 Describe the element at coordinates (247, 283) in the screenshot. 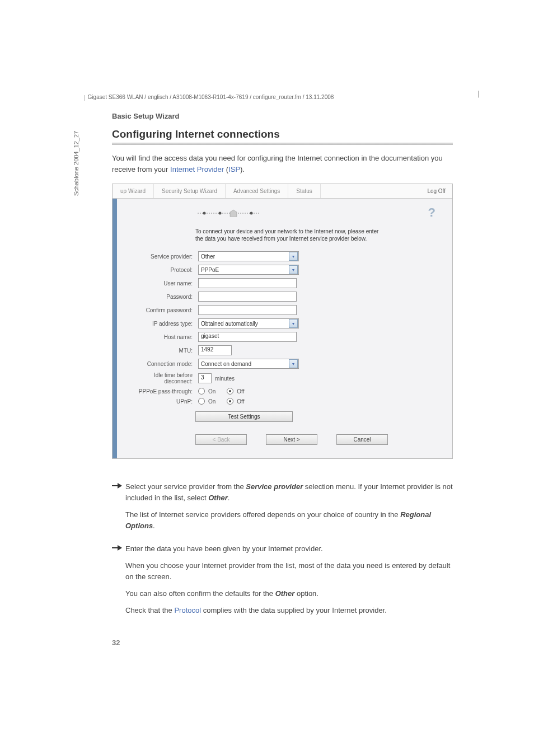

I see `input-username` at that location.